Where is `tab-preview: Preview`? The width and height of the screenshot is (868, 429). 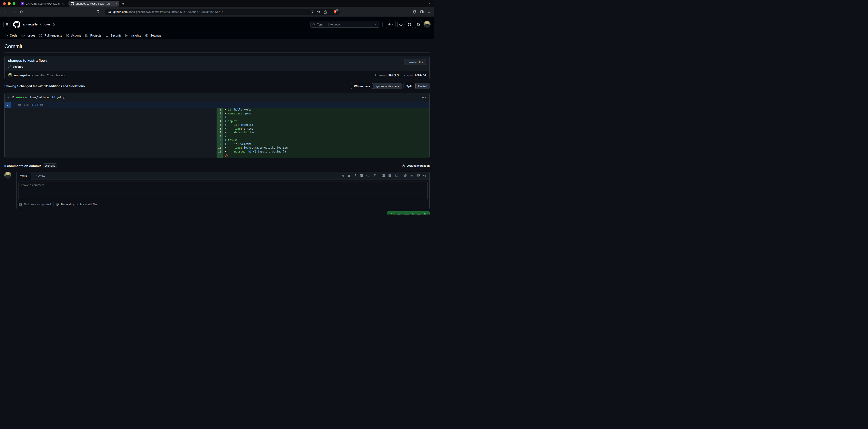 tab-preview: Preview is located at coordinates (40, 176).